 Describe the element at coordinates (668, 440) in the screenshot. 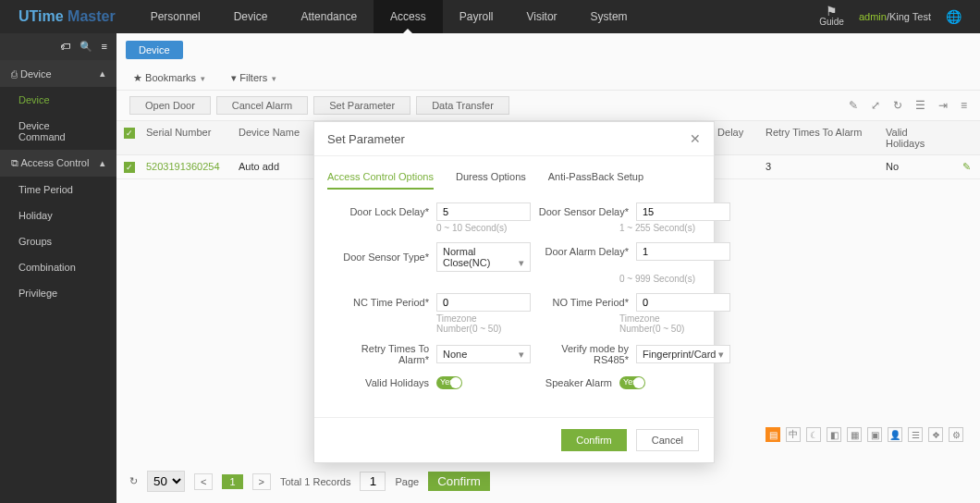

I see `modal-cancel-button: Cancel` at that location.